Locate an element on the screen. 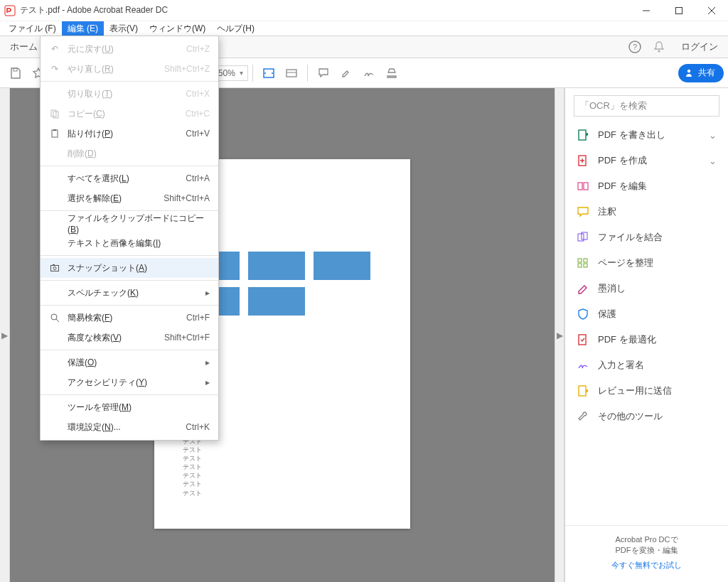 This screenshot has width=728, height=582. share-button: 共有 is located at coordinates (701, 73).